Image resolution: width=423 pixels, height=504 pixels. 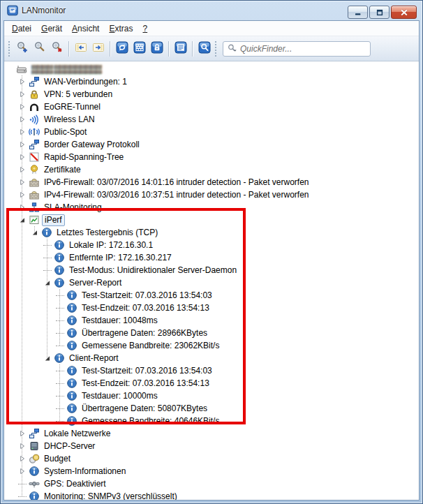 What do you see at coordinates (9, 49) in the screenshot?
I see `toolbar-gripper` at bounding box center [9, 49].